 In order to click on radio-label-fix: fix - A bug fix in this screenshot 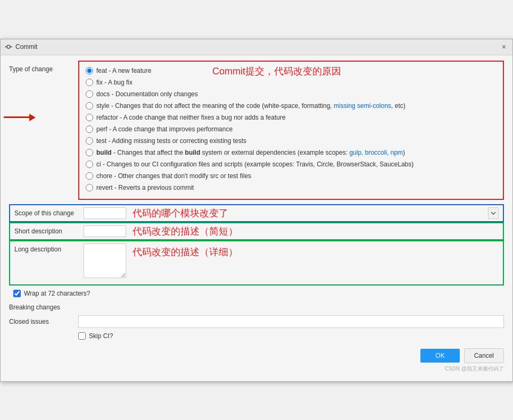, I will do `click(114, 82)`.